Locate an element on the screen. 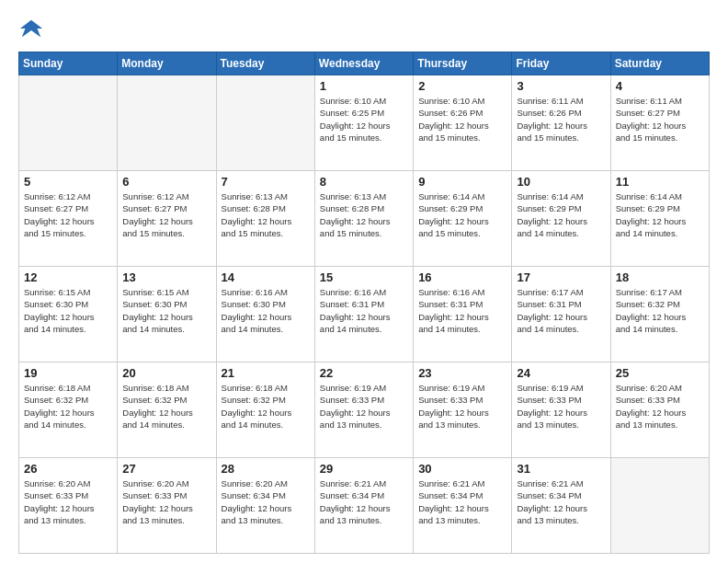 The image size is (728, 563). day-number: 5 is located at coordinates (68, 182).